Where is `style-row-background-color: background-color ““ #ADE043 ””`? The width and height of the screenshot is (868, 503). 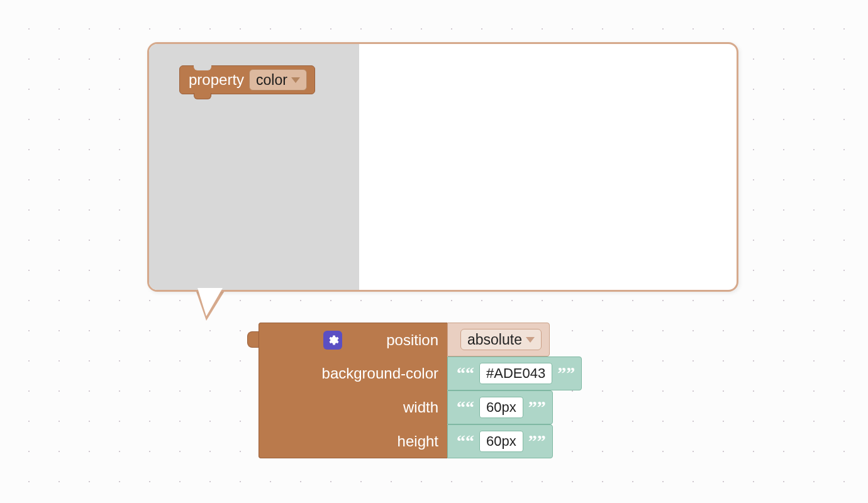
style-row-background-color: background-color ““ #ADE043 ”” is located at coordinates (420, 373).